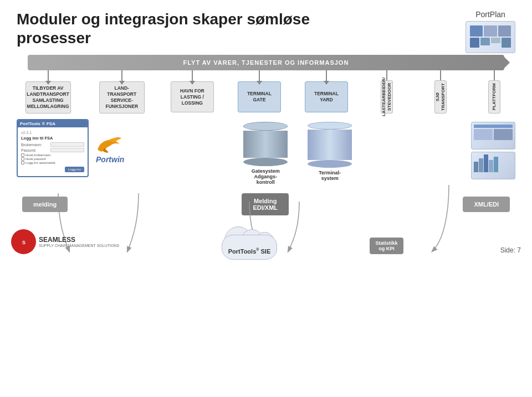 The image size is (532, 397). Describe the element at coordinates (122, 92) in the screenshot. I see `column-landtransport: LAND- TRANSPORT SERVICE- FUNKSJONER` at that location.